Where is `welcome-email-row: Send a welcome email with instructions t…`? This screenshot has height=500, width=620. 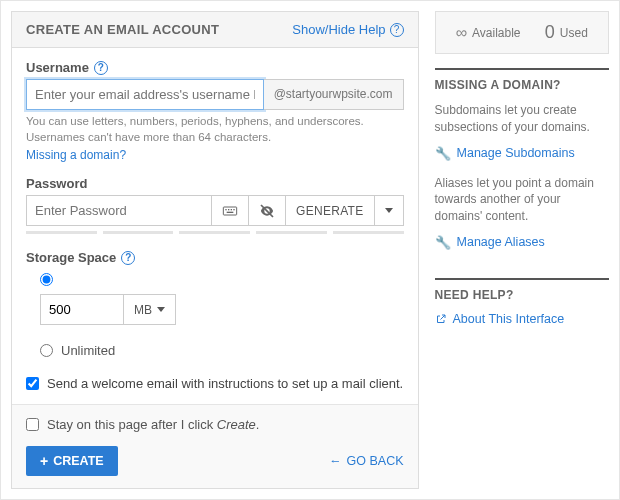
welcome-email-row: Send a welcome email with instructions t… is located at coordinates (215, 384).